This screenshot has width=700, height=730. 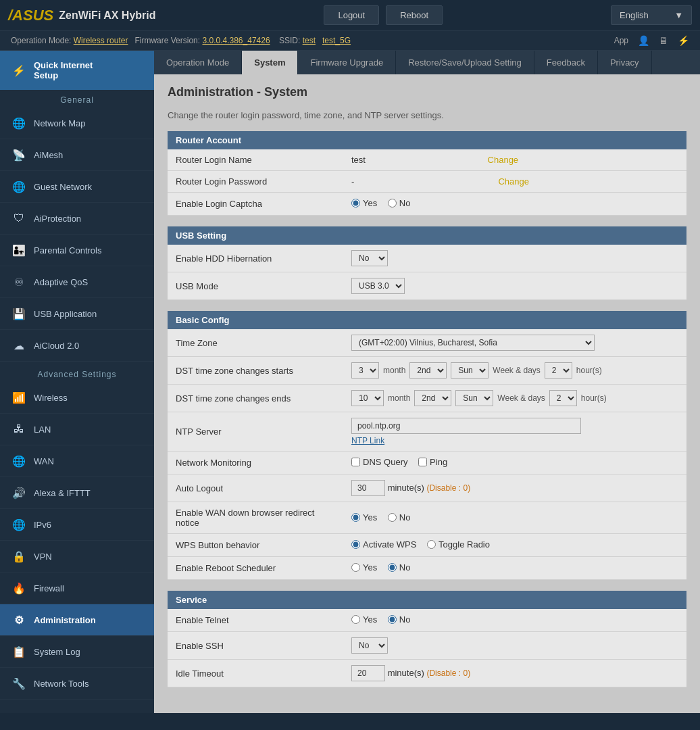 I want to click on dst-start-day-select: Sun, so click(x=470, y=370).